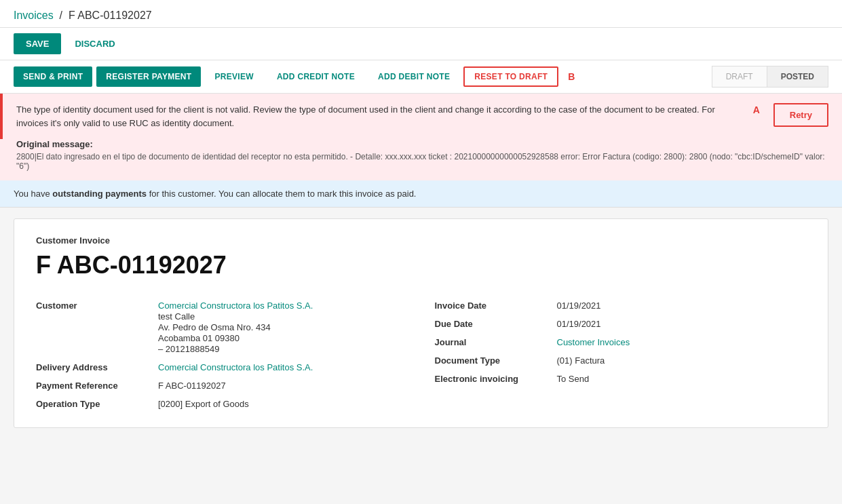 The image size is (842, 504). I want to click on journal-value: Customer Invoices, so click(682, 342).